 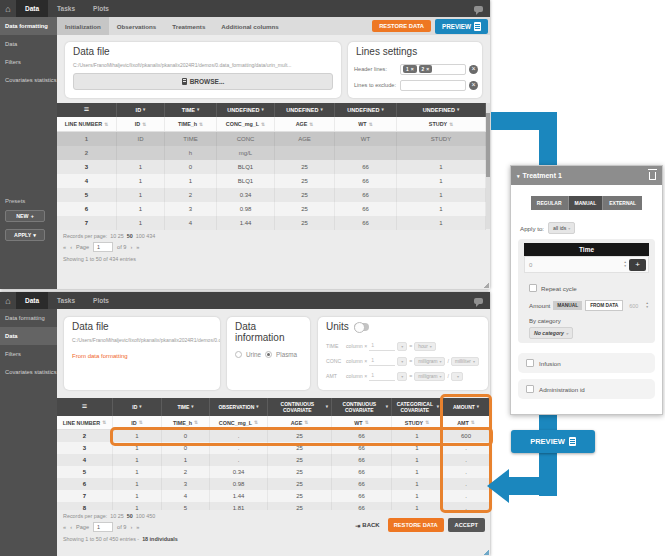 What do you see at coordinates (474, 70) in the screenshot?
I see `clear-header-lines-icon: ×` at bounding box center [474, 70].